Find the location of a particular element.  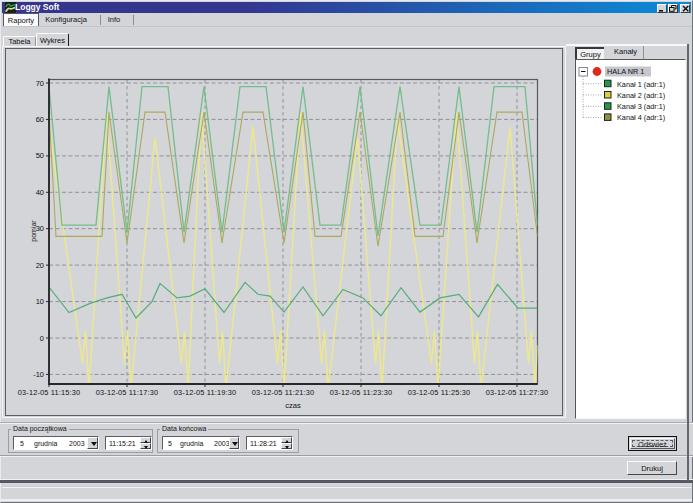

svg-text: 03-12-05 11:21:30 is located at coordinates (283, 392).